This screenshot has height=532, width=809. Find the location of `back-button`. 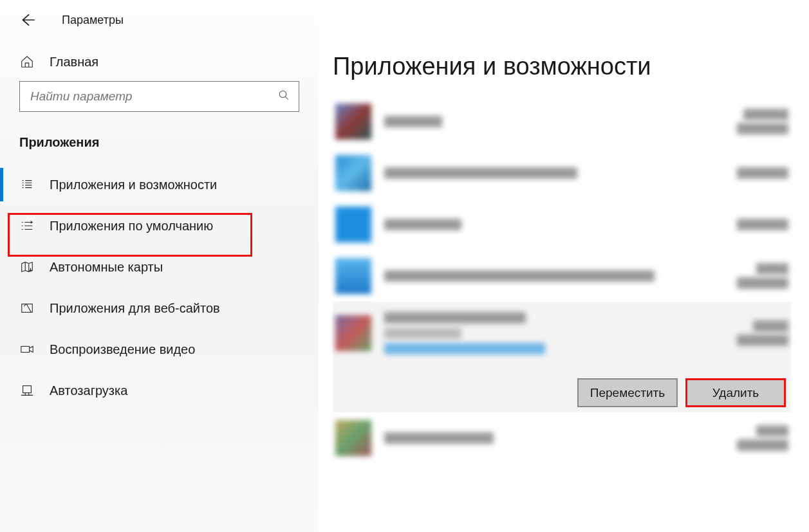

back-button is located at coordinates (28, 20).